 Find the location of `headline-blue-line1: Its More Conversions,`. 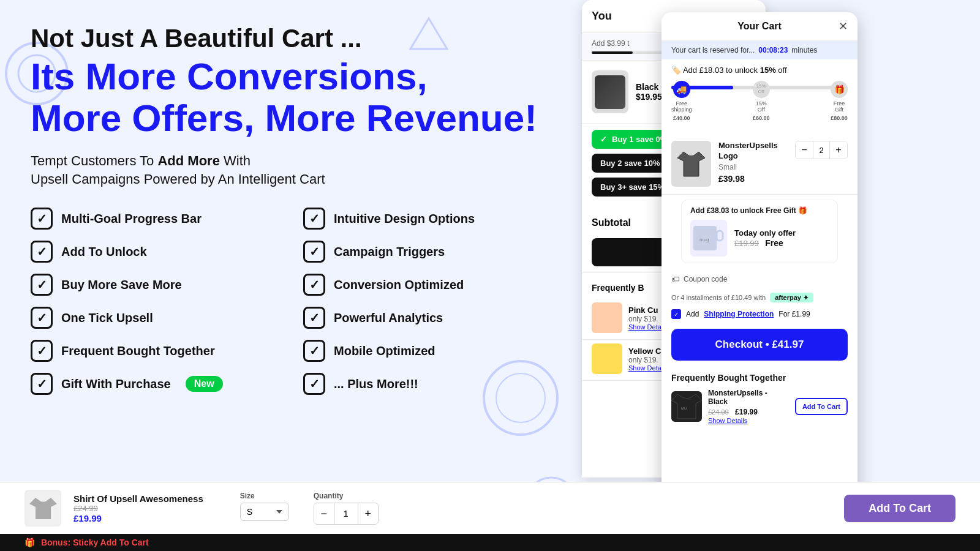

headline-blue-line1: Its More Conversions, is located at coordinates (229, 76).